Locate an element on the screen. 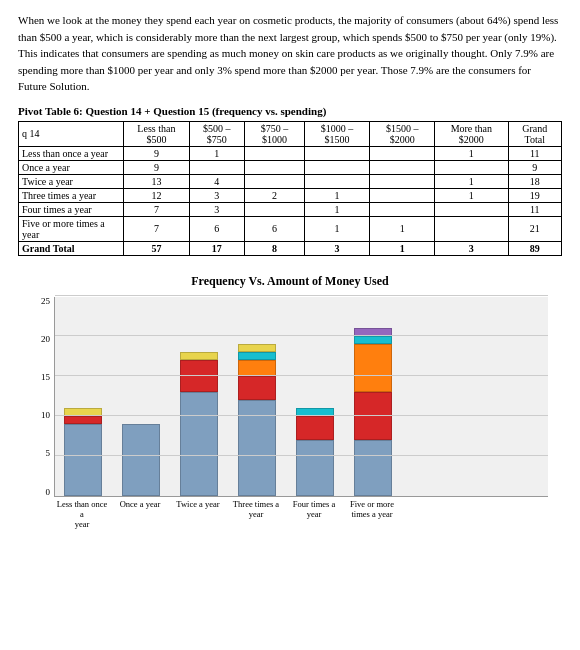 Image resolution: width=580 pixels, height=650 pixels. x-axis-label: Five or moretimes a year is located at coordinates (372, 514).